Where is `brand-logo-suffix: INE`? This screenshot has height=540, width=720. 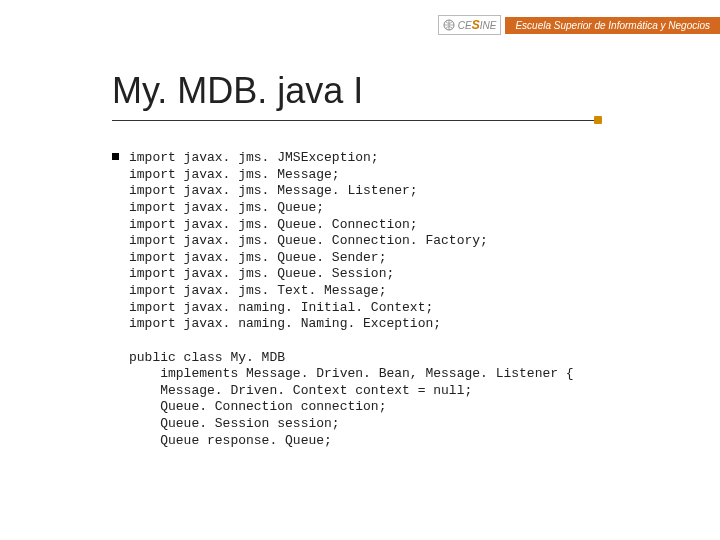
brand-logo-suffix: INE is located at coordinates (488, 26).